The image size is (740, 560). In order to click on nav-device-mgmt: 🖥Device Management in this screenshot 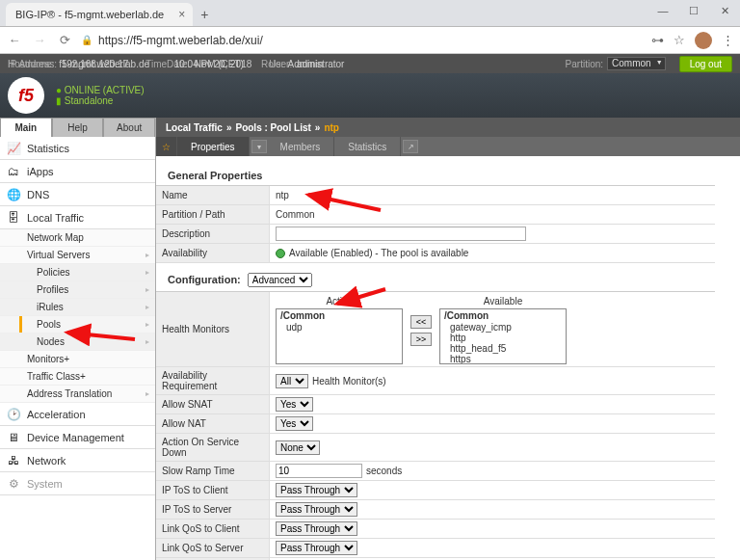, I will do `click(77, 438)`.